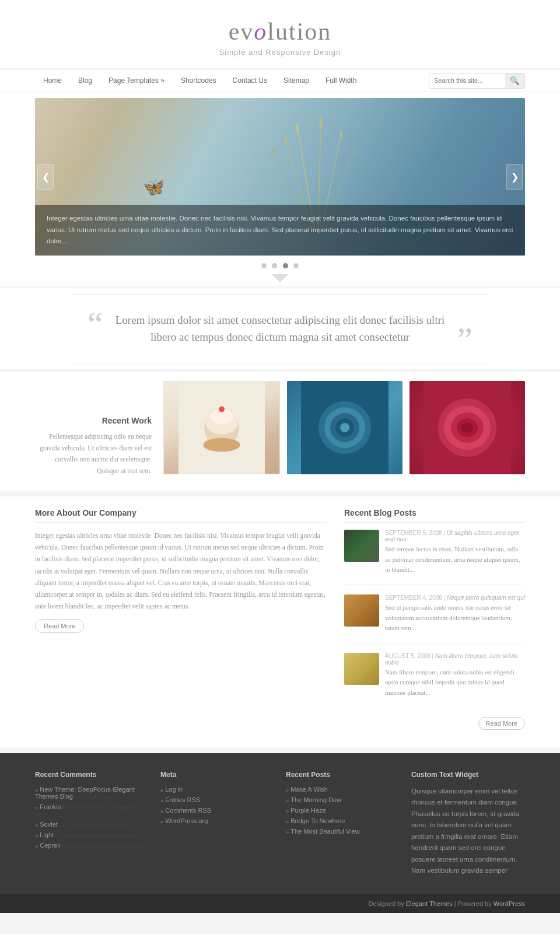 Image resolution: width=560 pixels, height=934 pixels. Describe the element at coordinates (52, 81) in the screenshot. I see `nav-link-home: Home` at that location.